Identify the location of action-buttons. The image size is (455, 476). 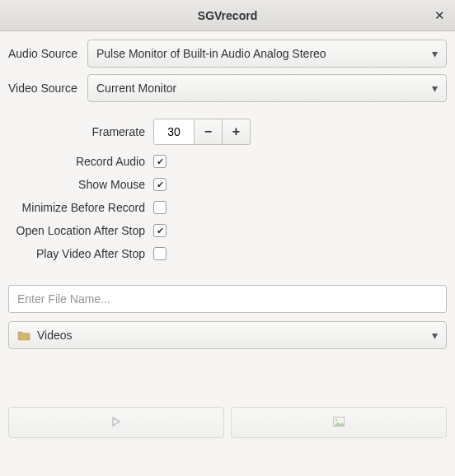
(228, 422).